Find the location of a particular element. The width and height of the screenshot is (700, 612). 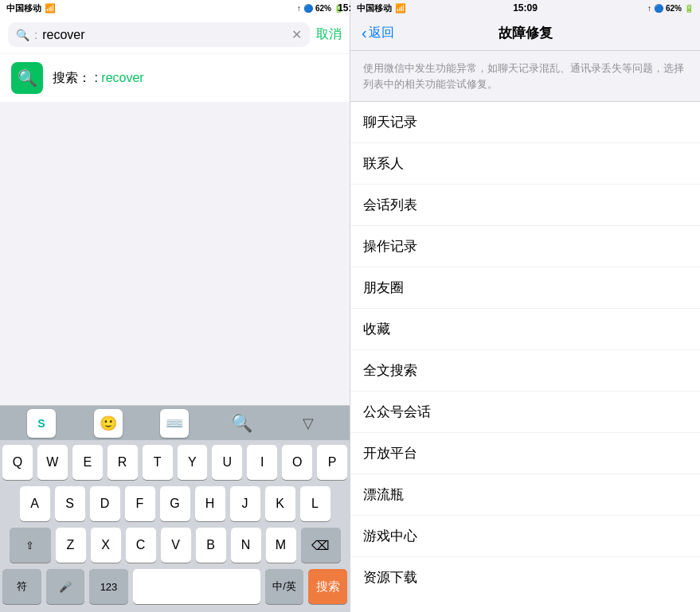

chevron-left-icon: ‹ is located at coordinates (365, 33).